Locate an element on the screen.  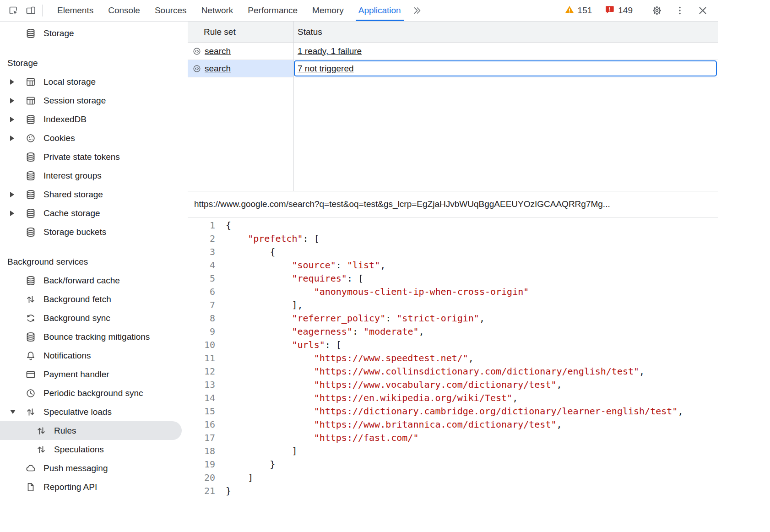
sidebar-item-notifications: Notifications is located at coordinates (93, 355).